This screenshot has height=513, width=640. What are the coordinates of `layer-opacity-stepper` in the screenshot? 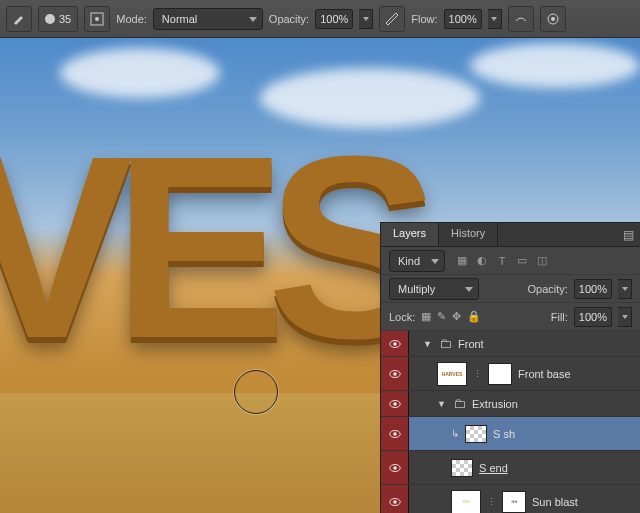 It's located at (625, 289).